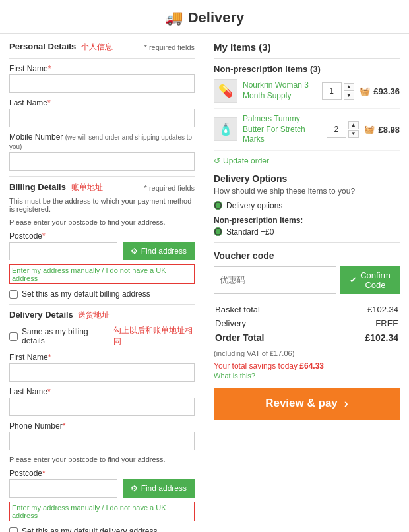  What do you see at coordinates (102, 512) in the screenshot?
I see `delivery-manual-address-link: Enter my address manually / I do not hav…` at bounding box center [102, 512].